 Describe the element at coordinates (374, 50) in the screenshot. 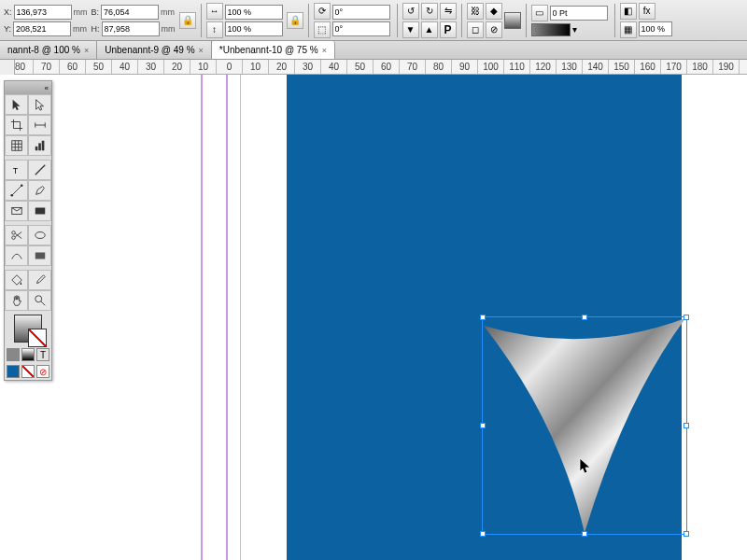

I see `document-tabs: nannt-8 @ 100 %× Unbenannt-9 @ 49 %× *Un…` at that location.